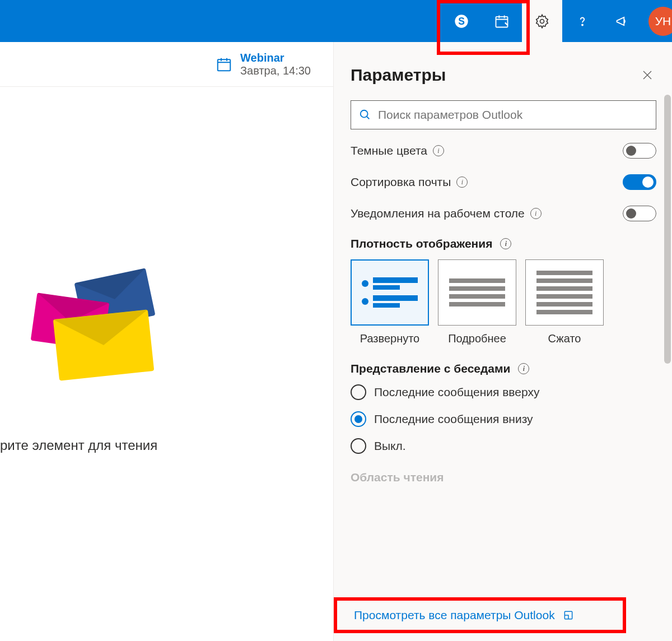 This screenshot has width=672, height=641. What do you see at coordinates (503, 615) in the screenshot?
I see `view-all-settings-link: Просмотреть все параметры Outlook` at bounding box center [503, 615].